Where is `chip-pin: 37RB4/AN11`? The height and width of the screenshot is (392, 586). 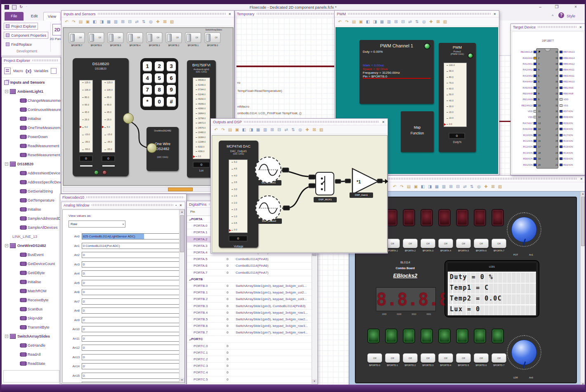
chip-pin: 37RB4/AN11 is located at coordinates (569, 70).